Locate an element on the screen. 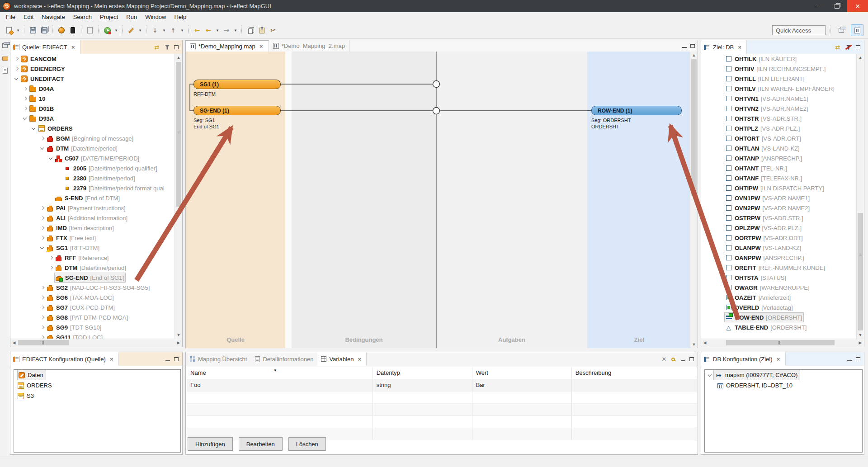  ieffect-ball-button is located at coordinates (61, 30).